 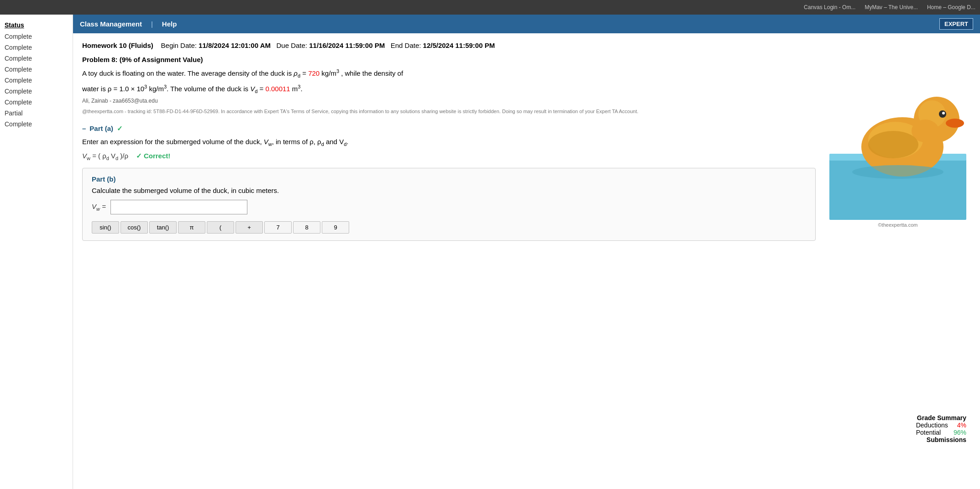 What do you see at coordinates (84, 129) in the screenshot?
I see `part-a-expand: –` at bounding box center [84, 129].